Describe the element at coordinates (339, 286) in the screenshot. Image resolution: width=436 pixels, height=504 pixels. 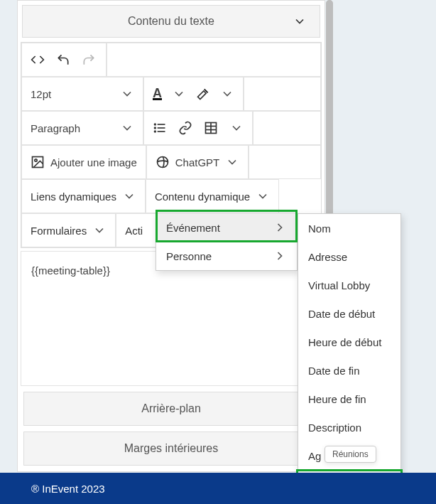
I see `submenu-label: Virtual Lobby` at that location.